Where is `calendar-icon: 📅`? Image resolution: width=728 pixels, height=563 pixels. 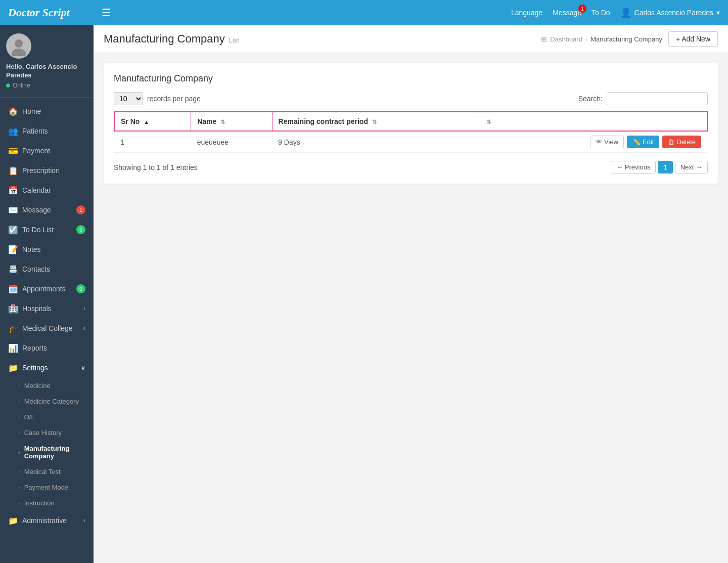
calendar-icon: 📅 is located at coordinates (13, 190).